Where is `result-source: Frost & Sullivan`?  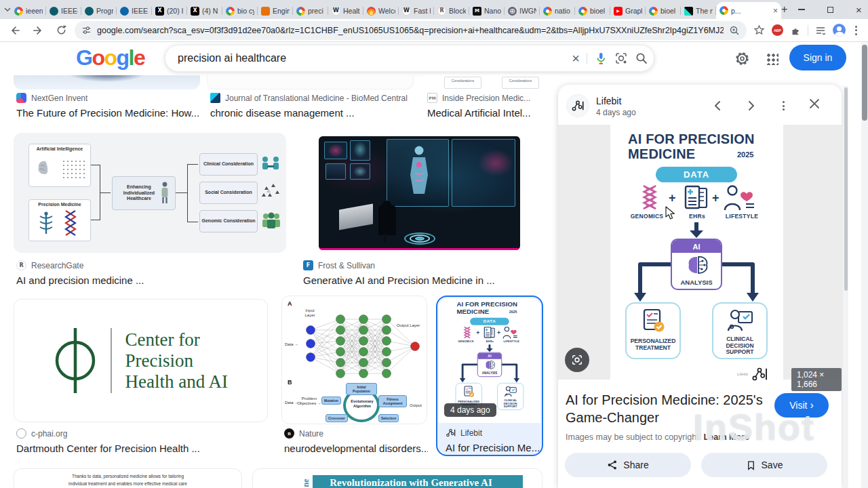 result-source: Frost & Sullivan is located at coordinates (422, 266).